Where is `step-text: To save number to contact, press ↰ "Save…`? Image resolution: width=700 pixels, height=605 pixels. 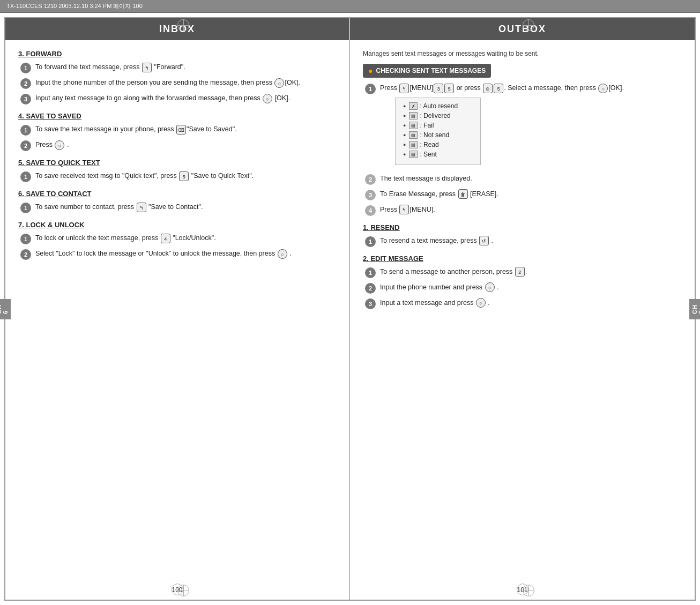
step-text: To save number to contact, press ↰ "Save… is located at coordinates (185, 207).